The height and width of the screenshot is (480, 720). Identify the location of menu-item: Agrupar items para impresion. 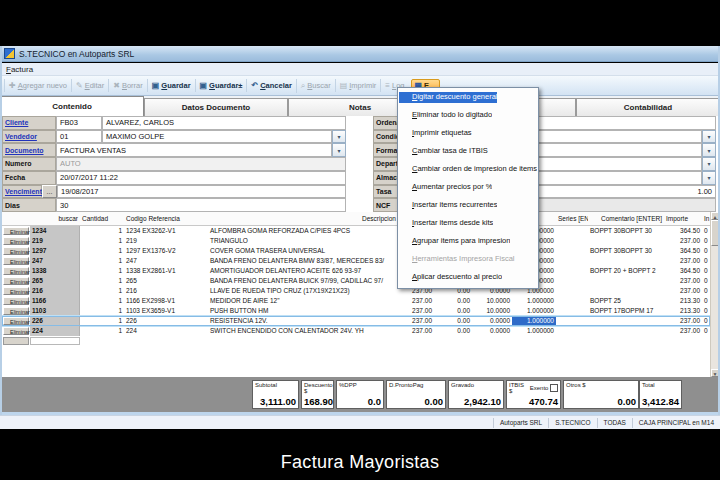
(454, 242).